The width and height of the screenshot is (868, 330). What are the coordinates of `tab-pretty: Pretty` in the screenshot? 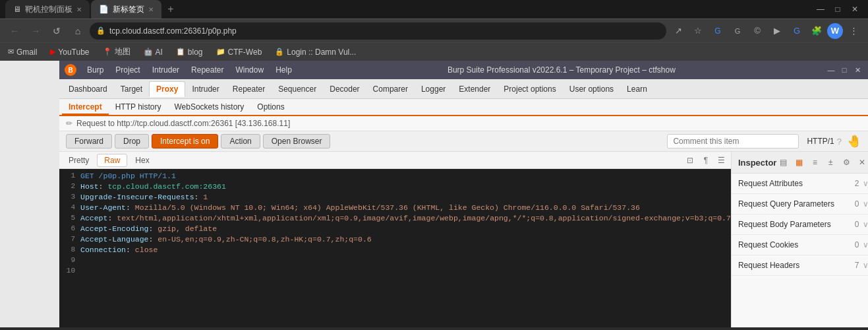 It's located at (79, 160).